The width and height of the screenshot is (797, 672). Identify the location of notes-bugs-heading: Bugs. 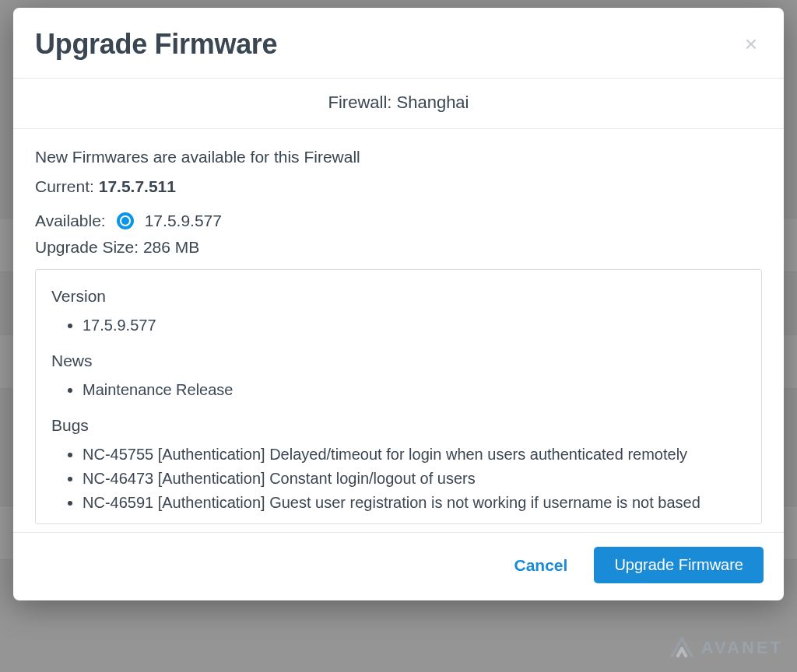
(398, 425).